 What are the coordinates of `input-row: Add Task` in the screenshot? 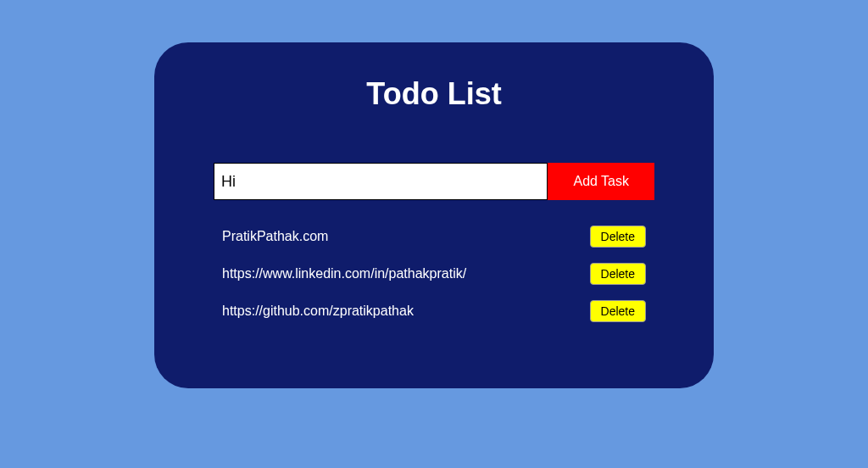 It's located at (434, 181).